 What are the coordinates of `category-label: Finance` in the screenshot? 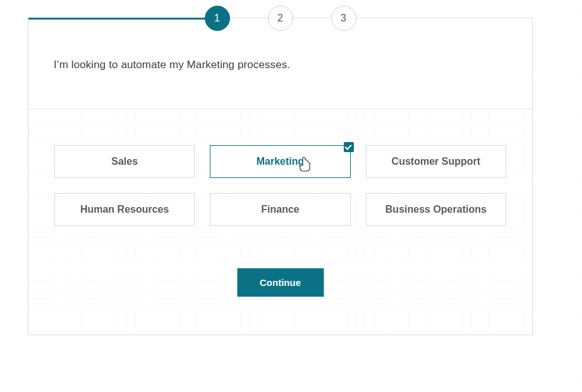 It's located at (280, 210).